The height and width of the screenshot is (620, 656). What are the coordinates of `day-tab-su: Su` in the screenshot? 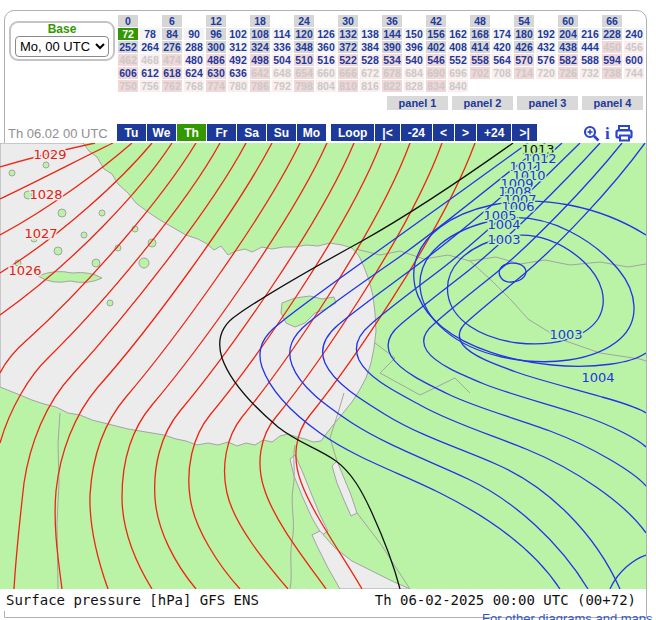 It's located at (282, 132).